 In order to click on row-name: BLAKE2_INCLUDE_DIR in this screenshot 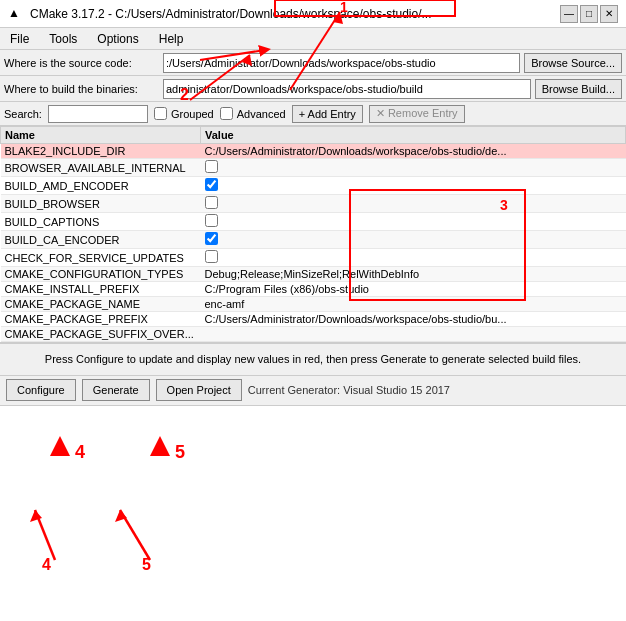, I will do `click(101, 152)`.